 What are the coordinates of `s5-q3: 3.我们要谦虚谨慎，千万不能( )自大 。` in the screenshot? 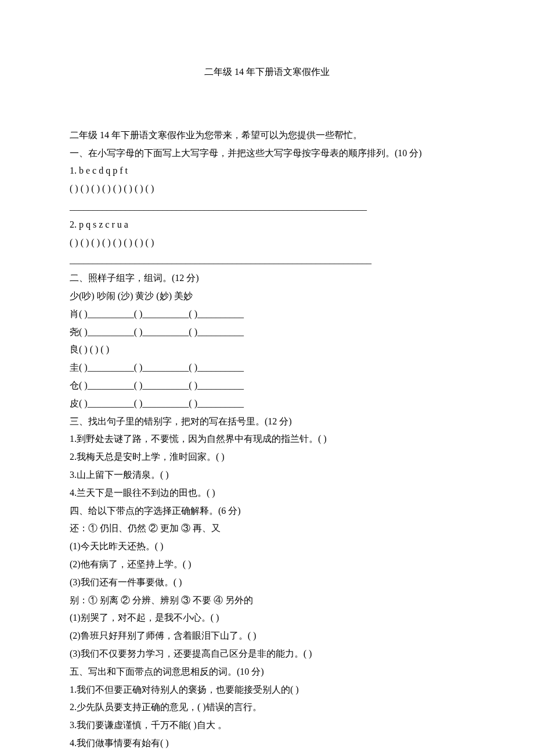 It's located at (267, 726).